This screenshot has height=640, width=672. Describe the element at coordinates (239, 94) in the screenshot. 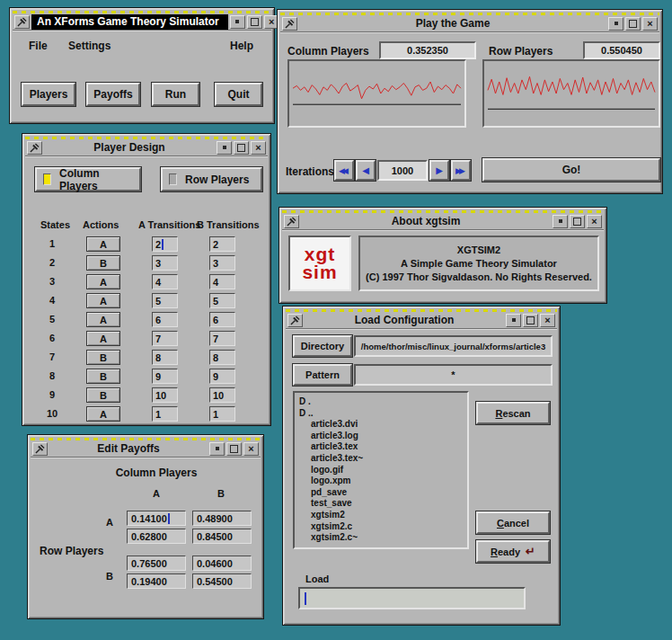

I see `quit-button: Quit` at that location.